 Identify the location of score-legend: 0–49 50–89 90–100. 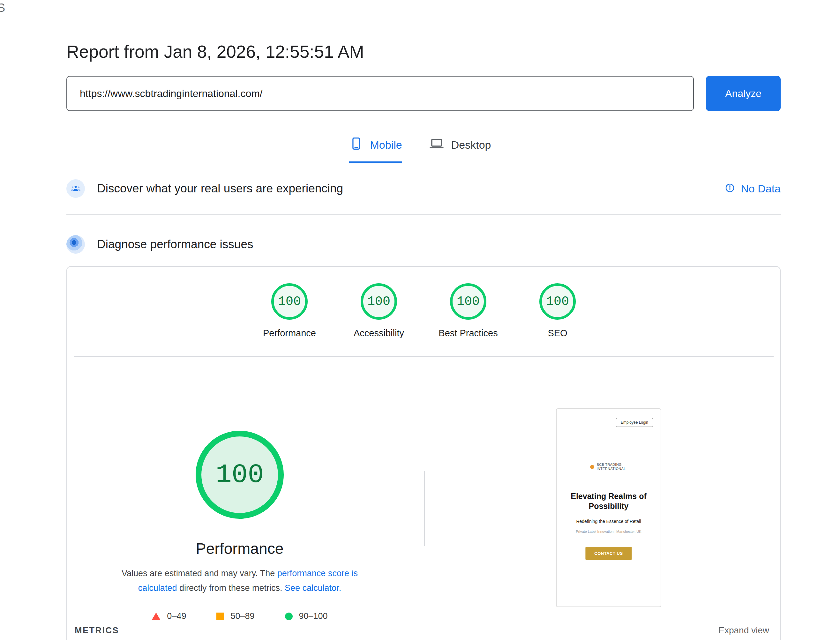
(240, 616).